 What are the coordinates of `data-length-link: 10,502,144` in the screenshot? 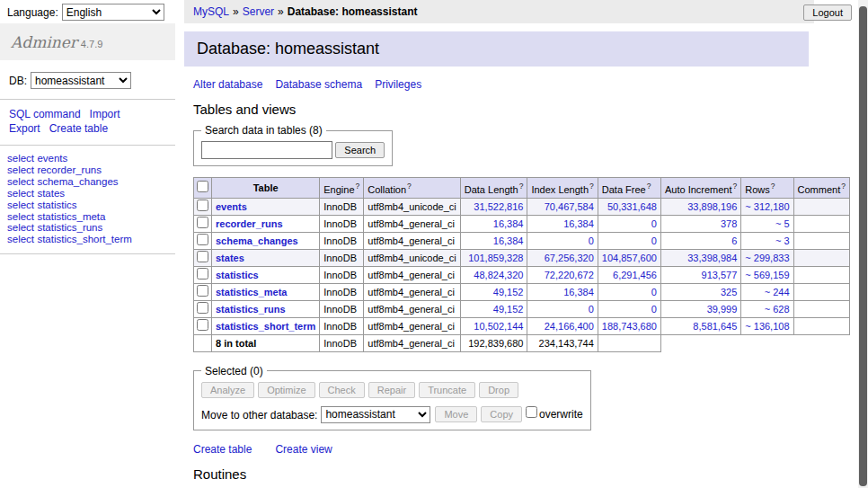 It's located at (498, 326).